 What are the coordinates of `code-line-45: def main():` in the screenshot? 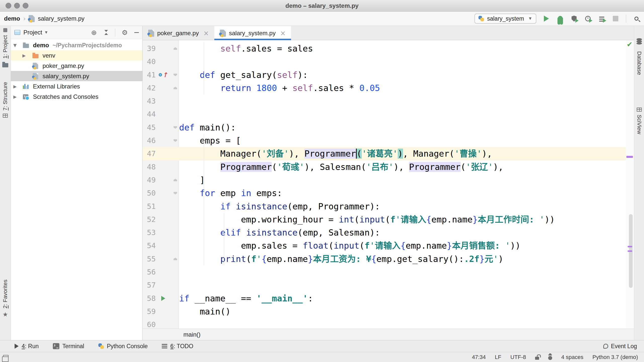 It's located at (403, 127).